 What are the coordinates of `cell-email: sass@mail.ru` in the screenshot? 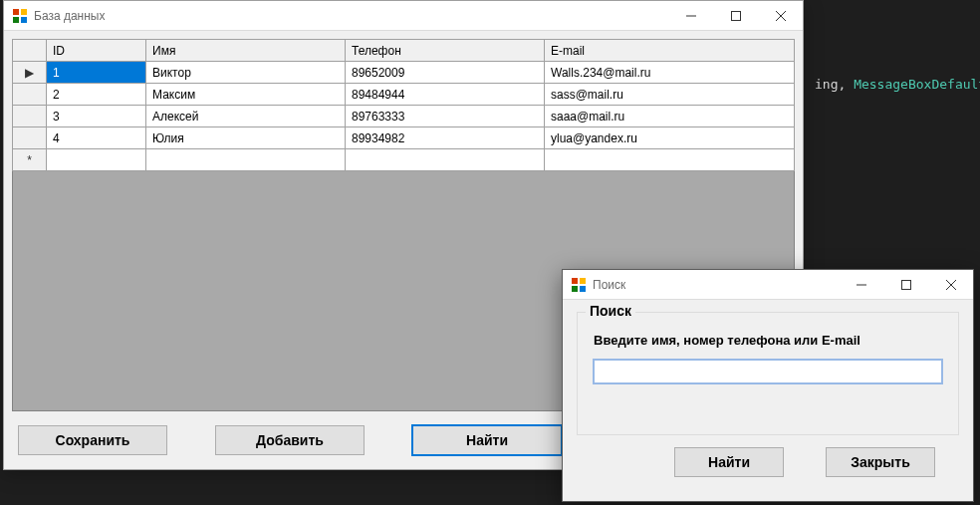 It's located at (669, 95).